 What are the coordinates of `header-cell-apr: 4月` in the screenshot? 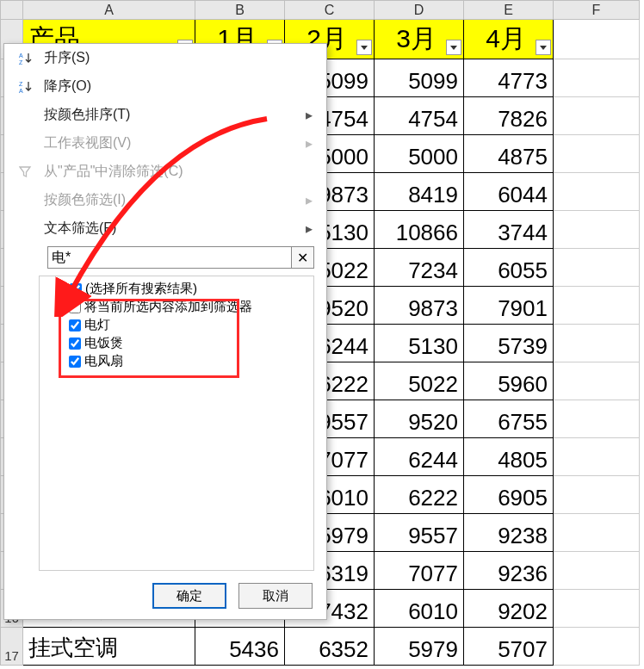 It's located at (509, 40).